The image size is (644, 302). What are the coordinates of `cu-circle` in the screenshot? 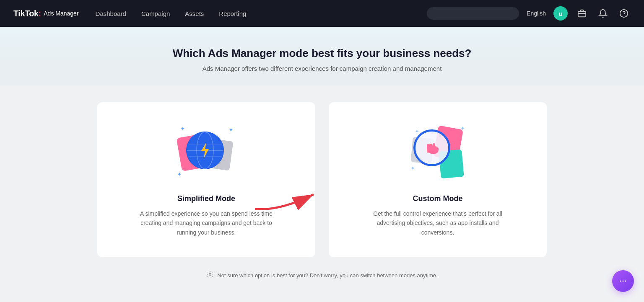 It's located at (432, 148).